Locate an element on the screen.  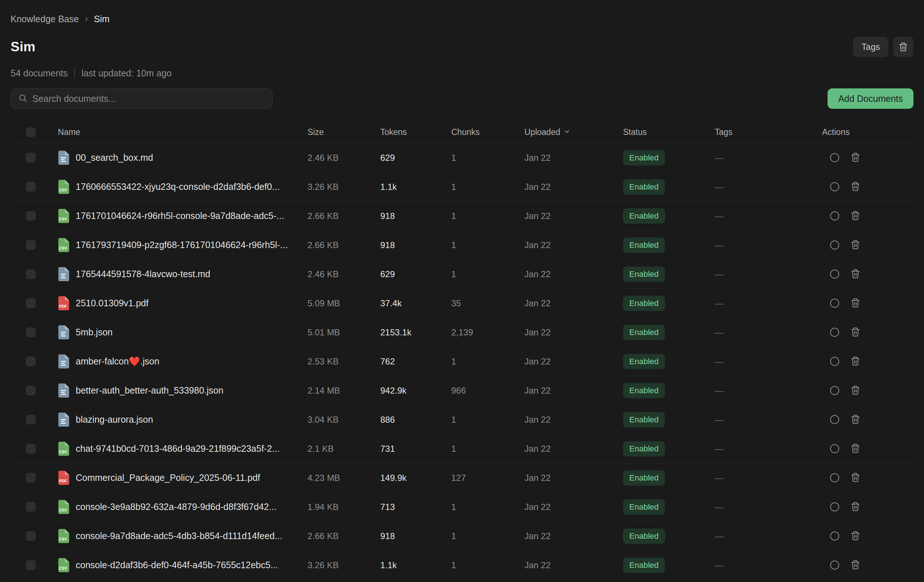
document-name: console-3e9a8b92-632a-4879-9d6d-d8f3f67d… is located at coordinates (176, 507).